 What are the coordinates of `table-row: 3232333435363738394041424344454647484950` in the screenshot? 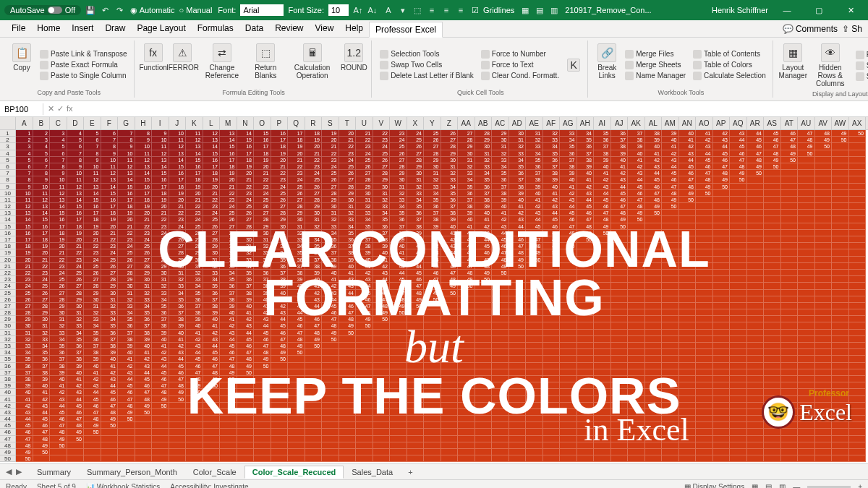 It's located at (434, 340).